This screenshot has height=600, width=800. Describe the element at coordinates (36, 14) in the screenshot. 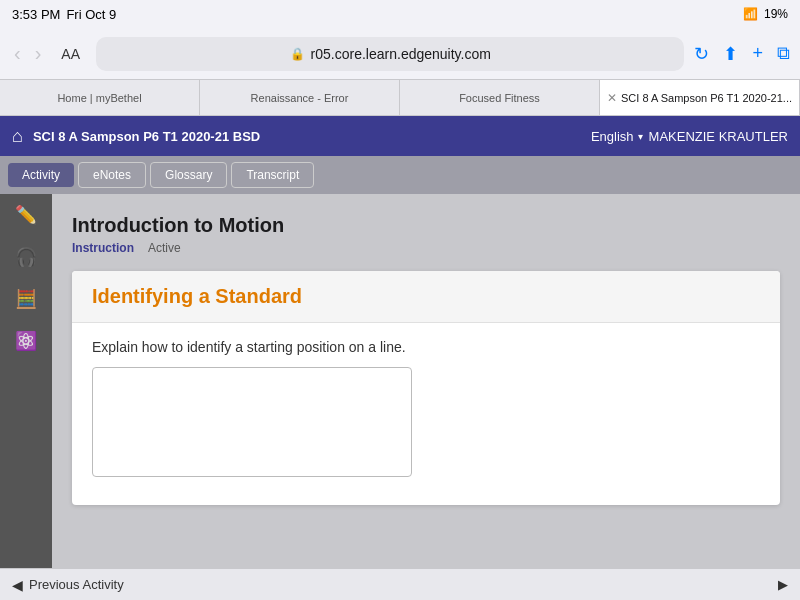

I see `time: 3:53 PM` at that location.